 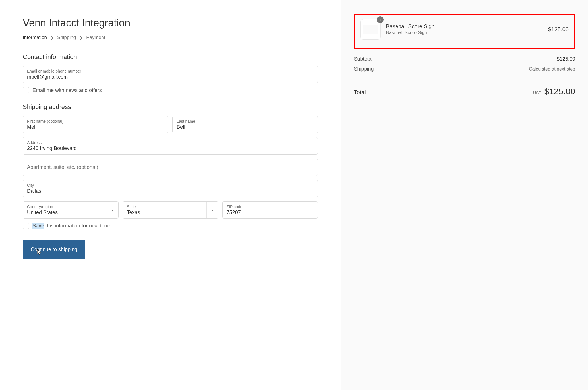 What do you see at coordinates (96, 127) in the screenshot?
I see `first-name-field` at bounding box center [96, 127].